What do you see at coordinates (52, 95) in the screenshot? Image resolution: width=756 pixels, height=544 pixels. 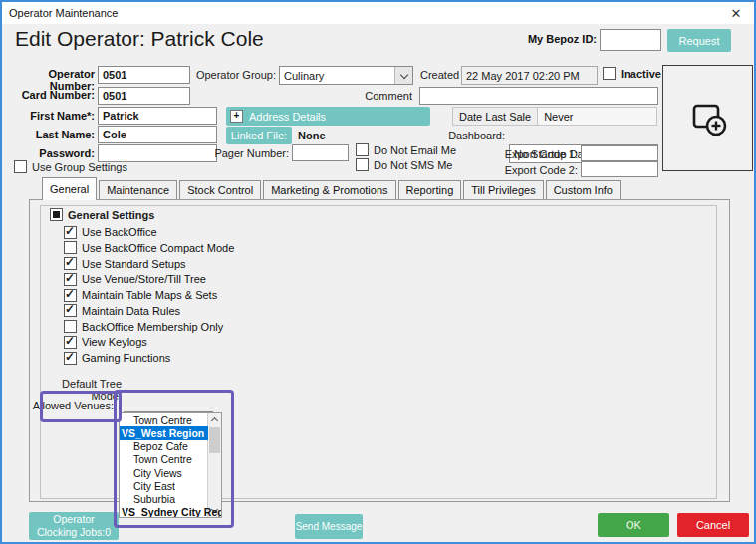 I see `card-number-label: Card Number:` at bounding box center [52, 95].